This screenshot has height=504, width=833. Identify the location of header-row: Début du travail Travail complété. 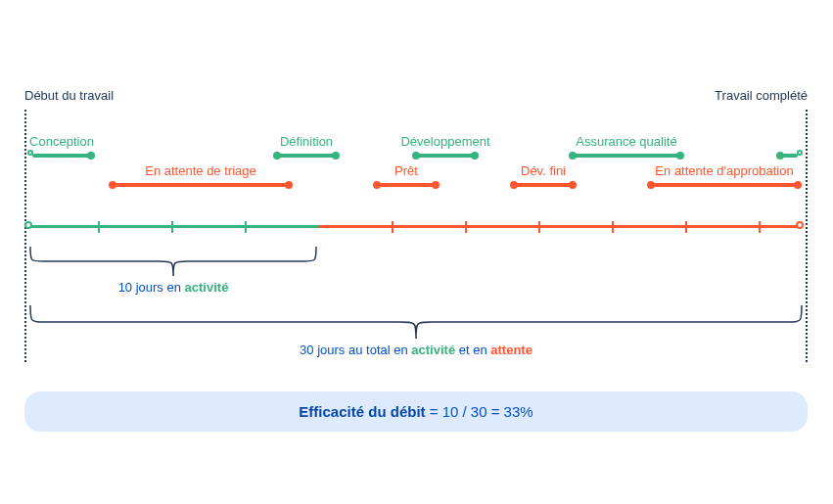
(416, 98).